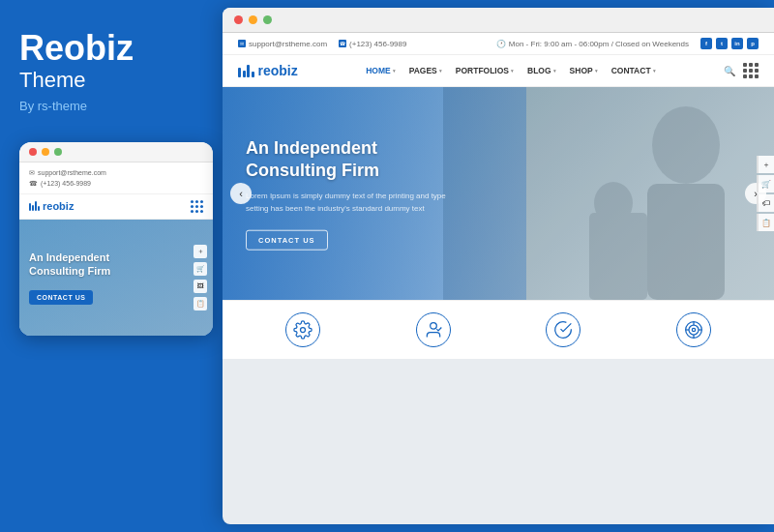 The height and width of the screenshot is (532, 774). What do you see at coordinates (378, 71) in the screenshot?
I see `nav-home-label: HOME` at bounding box center [378, 71].